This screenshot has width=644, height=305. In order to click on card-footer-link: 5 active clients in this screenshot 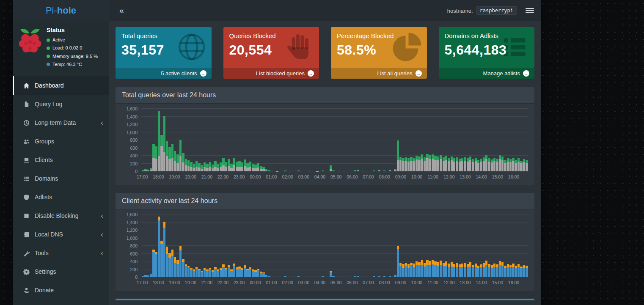, I will do `click(163, 74)`.